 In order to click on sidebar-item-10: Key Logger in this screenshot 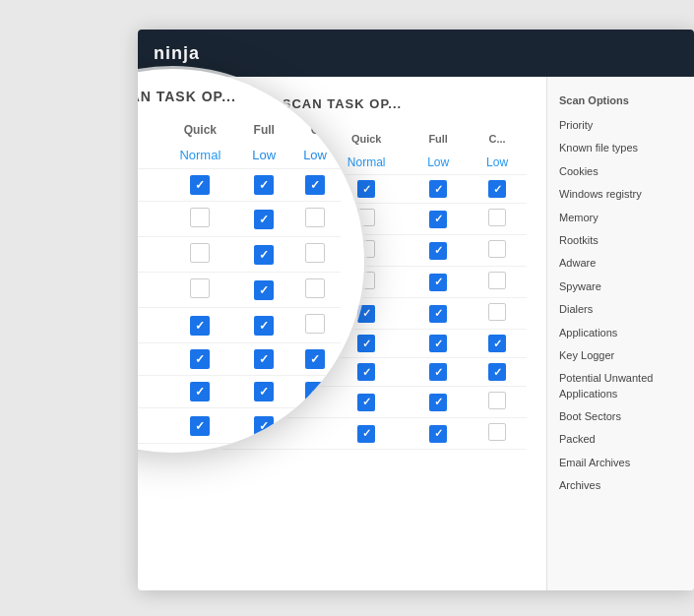, I will do `click(620, 356)`.